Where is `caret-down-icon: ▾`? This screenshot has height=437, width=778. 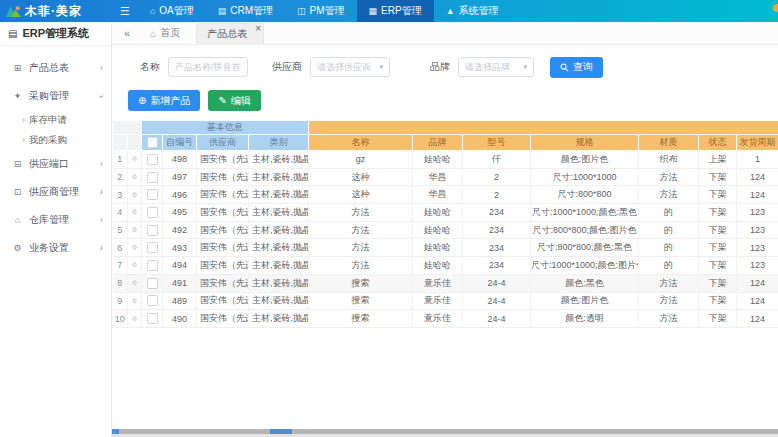
caret-down-icon: ▾ is located at coordinates (525, 67).